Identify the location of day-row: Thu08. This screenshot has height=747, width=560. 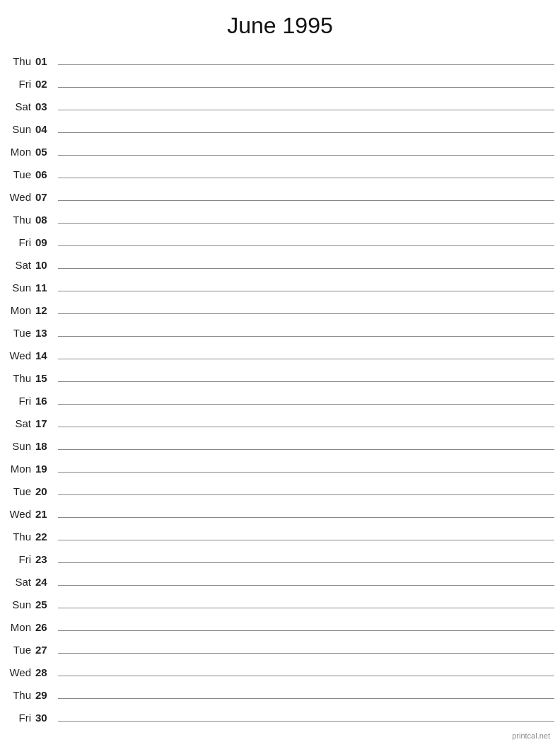
(280, 216).